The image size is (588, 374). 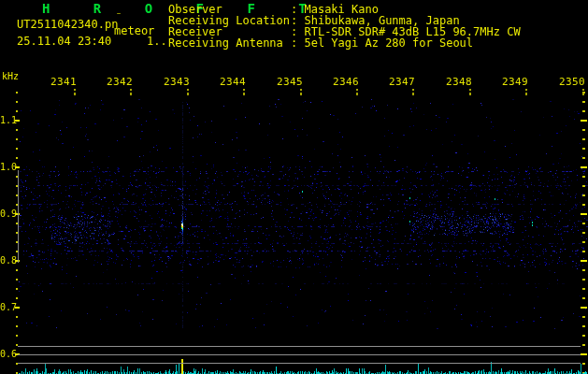 I want to click on x-axis-tick-label: 2349, so click(x=515, y=82).